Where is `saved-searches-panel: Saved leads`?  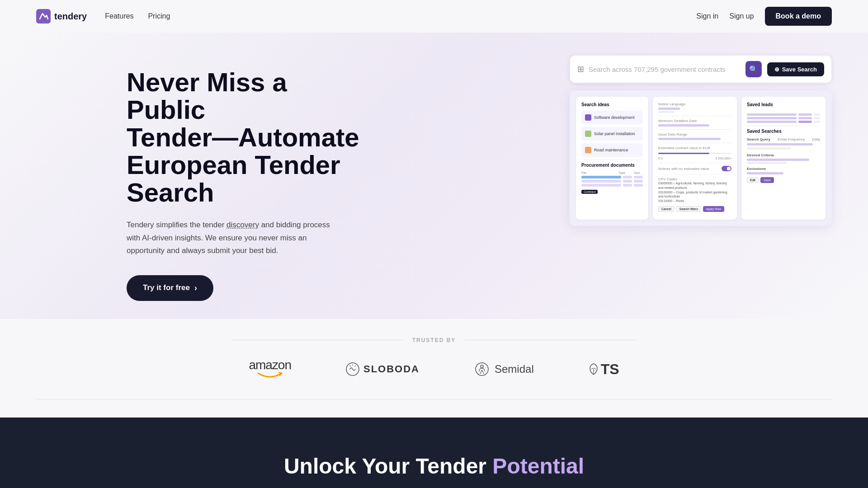
saved-searches-panel: Saved leads is located at coordinates (783, 158).